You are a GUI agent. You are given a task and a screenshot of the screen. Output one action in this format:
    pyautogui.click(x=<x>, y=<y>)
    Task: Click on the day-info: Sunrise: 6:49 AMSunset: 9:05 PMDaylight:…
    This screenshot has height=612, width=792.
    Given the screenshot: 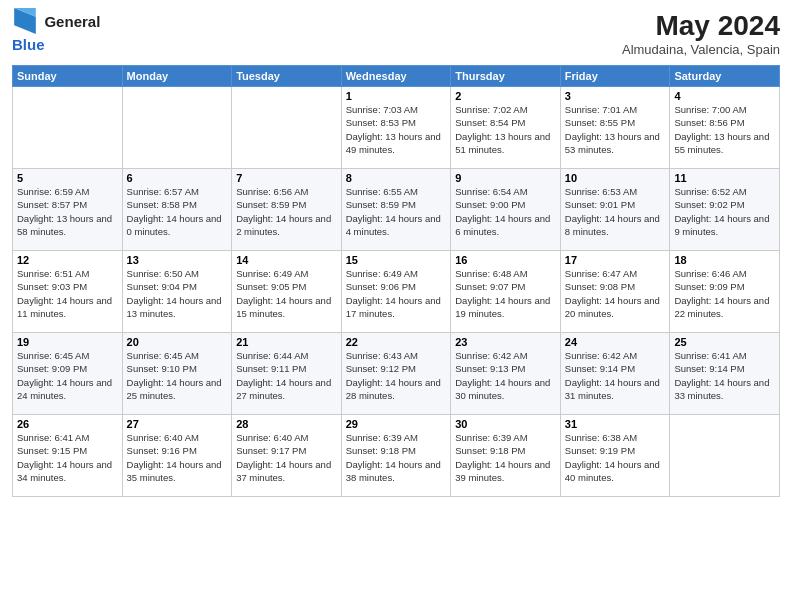 What is the action you would take?
    pyautogui.click(x=286, y=294)
    